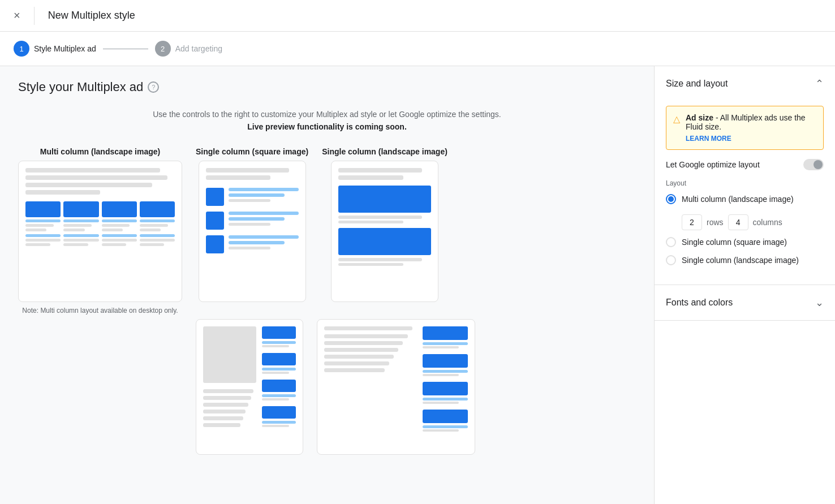 The height and width of the screenshot is (504, 835). What do you see at coordinates (100, 311) in the screenshot?
I see `layout-note: Note: Multi column layout available on d…` at bounding box center [100, 311].